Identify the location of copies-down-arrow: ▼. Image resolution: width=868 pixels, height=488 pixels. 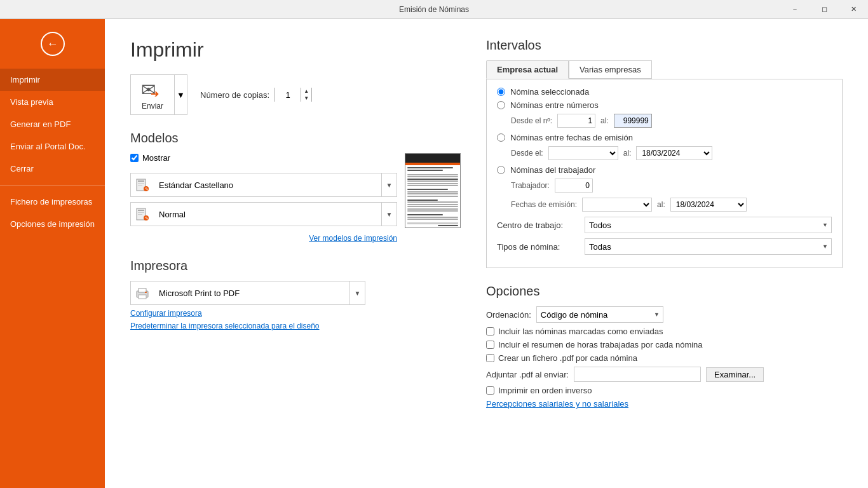
(306, 98).